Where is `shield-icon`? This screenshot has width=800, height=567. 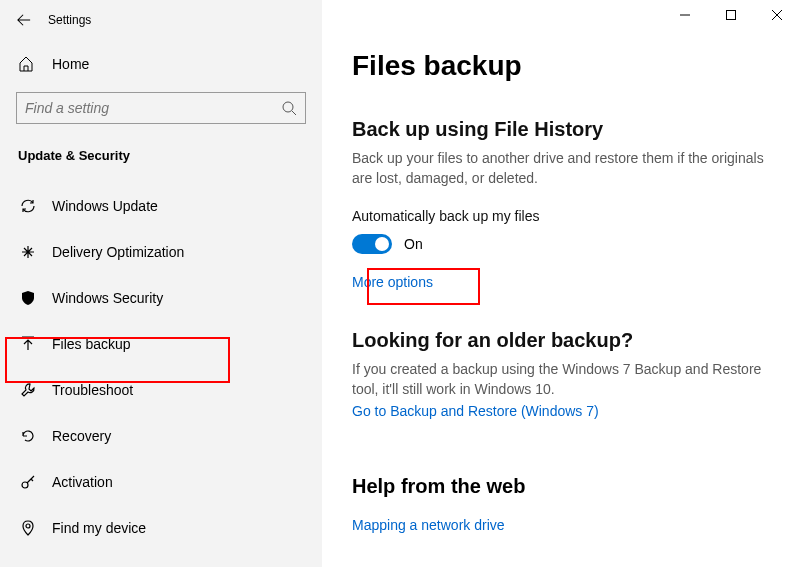 shield-icon is located at coordinates (28, 298).